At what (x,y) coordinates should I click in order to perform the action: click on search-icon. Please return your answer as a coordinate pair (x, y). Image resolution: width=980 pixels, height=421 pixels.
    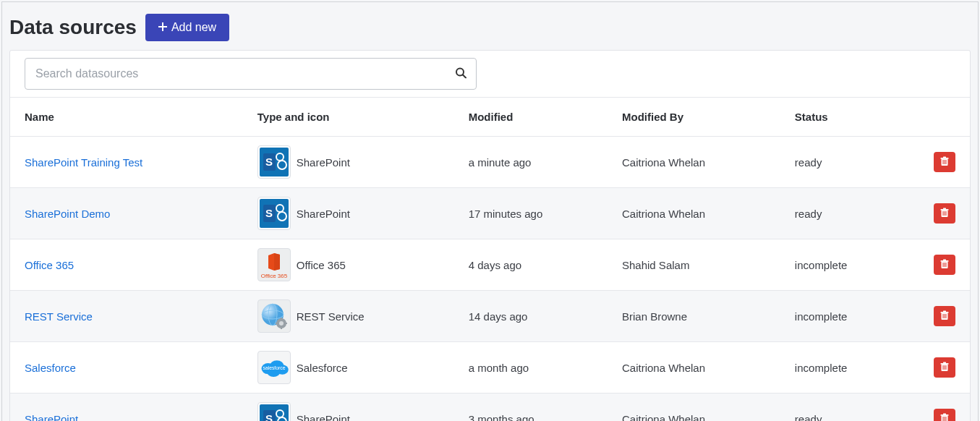
    Looking at the image, I should click on (461, 73).